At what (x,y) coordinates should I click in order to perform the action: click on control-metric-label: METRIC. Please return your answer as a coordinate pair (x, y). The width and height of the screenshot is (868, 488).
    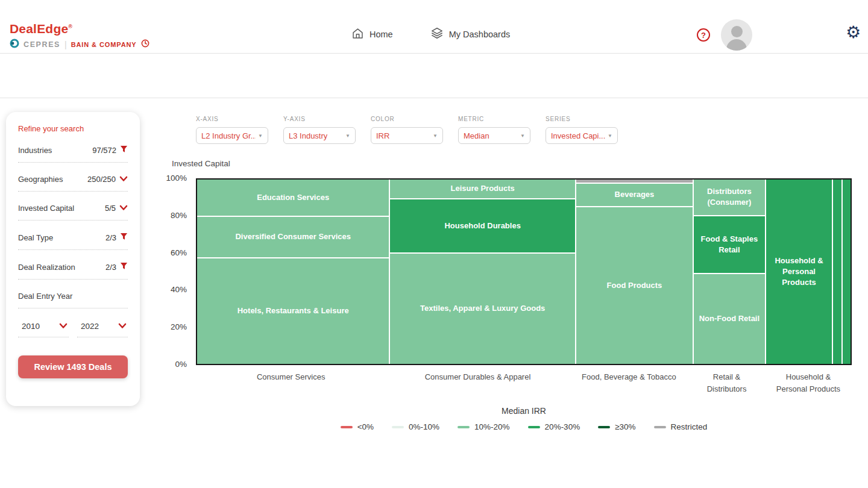
    Looking at the image, I should click on (494, 119).